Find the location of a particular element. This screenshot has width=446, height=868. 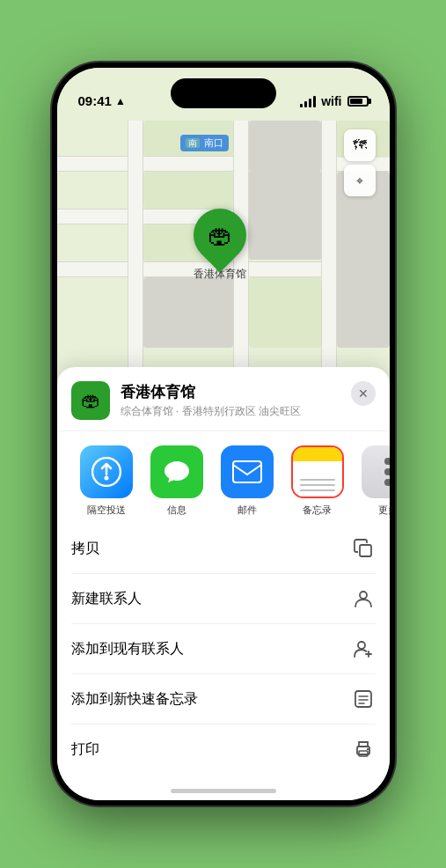

block1 is located at coordinates (188, 190).